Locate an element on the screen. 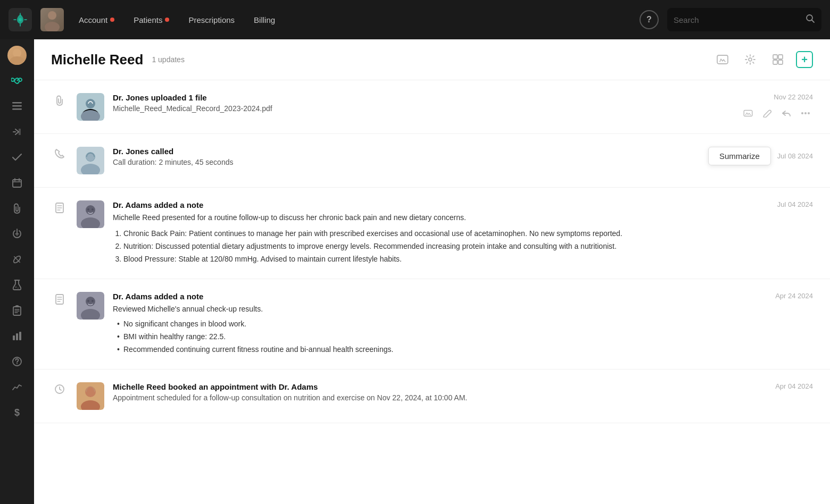 This screenshot has height=504, width=830. sidebar-item-medical is located at coordinates (17, 234).